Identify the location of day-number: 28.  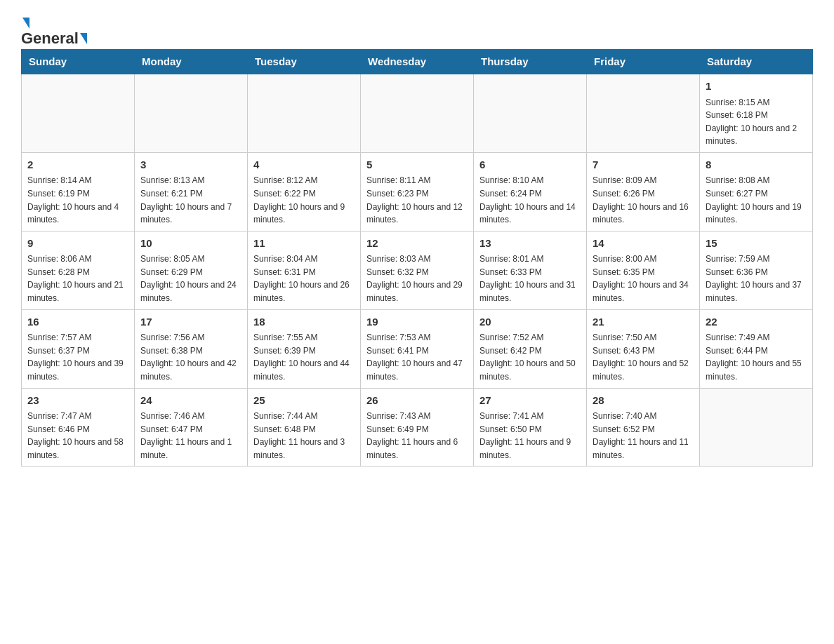
(643, 401).